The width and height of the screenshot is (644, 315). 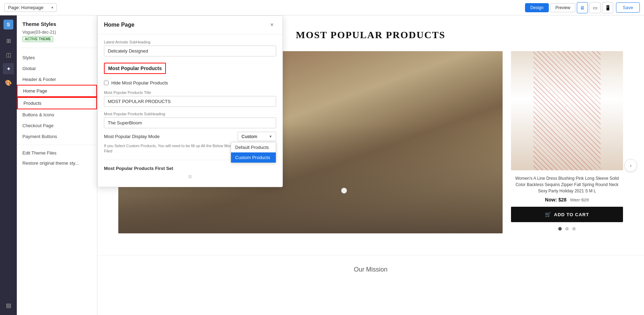 What do you see at coordinates (253, 152) in the screenshot?
I see `dropdown-menu: Default Products Custom Products` at bounding box center [253, 152].